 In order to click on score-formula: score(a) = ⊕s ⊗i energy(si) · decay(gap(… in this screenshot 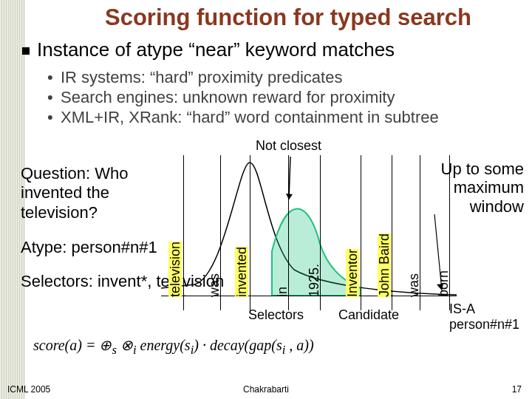, I will do `click(174, 347)`.